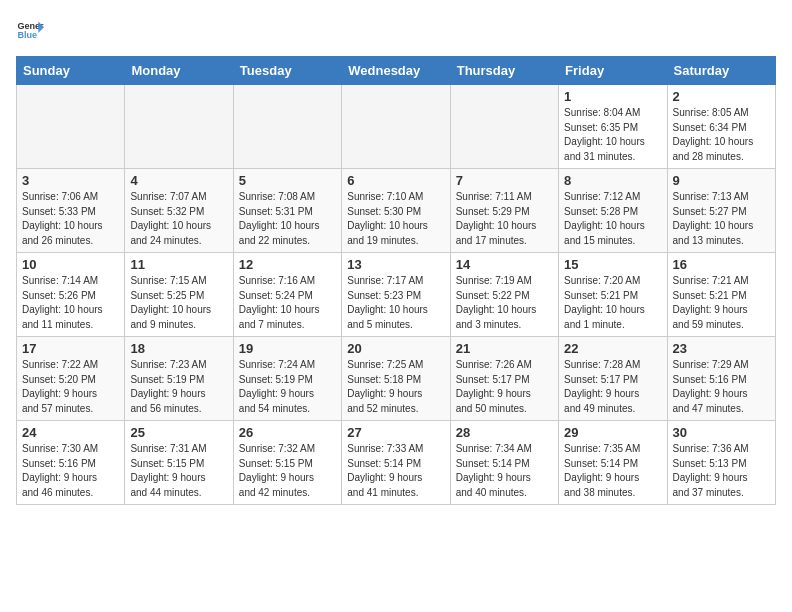 The width and height of the screenshot is (792, 612). What do you see at coordinates (70, 303) in the screenshot?
I see `day-info: Sunrise: 7:14 AM Sunset: 5:26 PM Dayligh…` at bounding box center [70, 303].